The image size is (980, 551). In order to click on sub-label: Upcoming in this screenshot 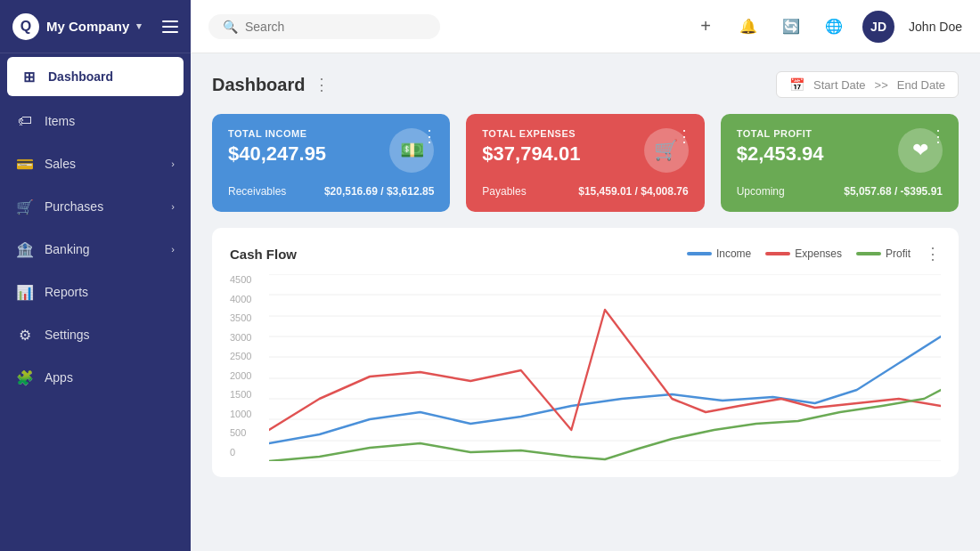, I will do `click(761, 191)`.